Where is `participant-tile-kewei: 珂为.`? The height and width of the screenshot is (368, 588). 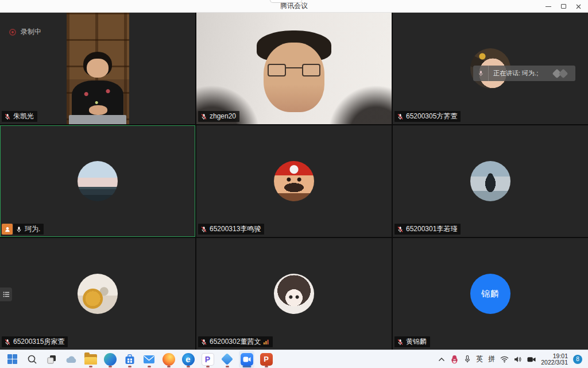 participant-tile-kewei: 珂为. is located at coordinates (98, 181).